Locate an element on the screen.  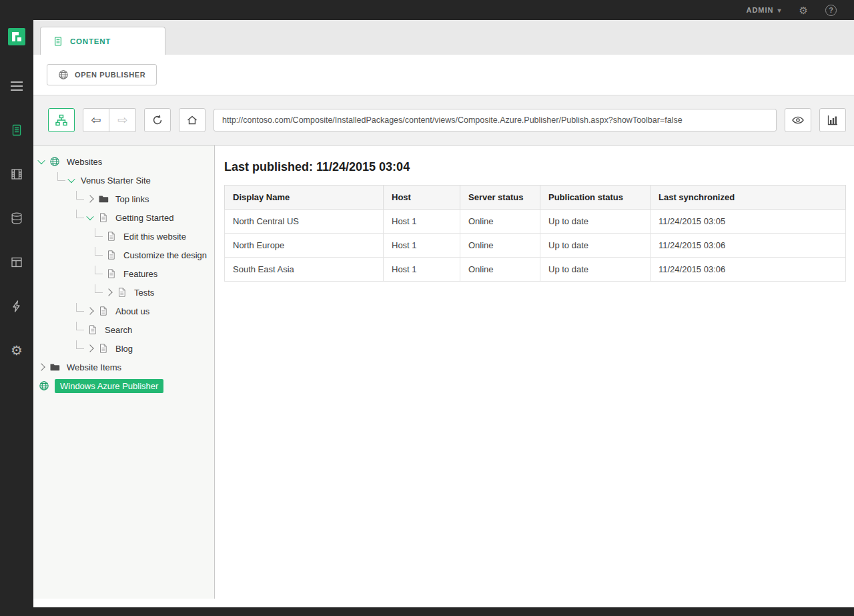
publish-status-table: Display NameHostServer statusPublication… is located at coordinates (535, 234).